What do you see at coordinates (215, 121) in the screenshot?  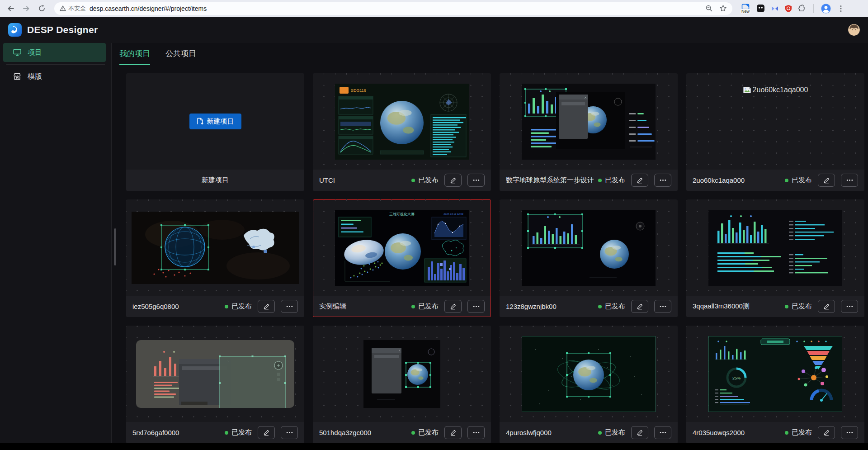 I see `new-project-button: 新建项目` at bounding box center [215, 121].